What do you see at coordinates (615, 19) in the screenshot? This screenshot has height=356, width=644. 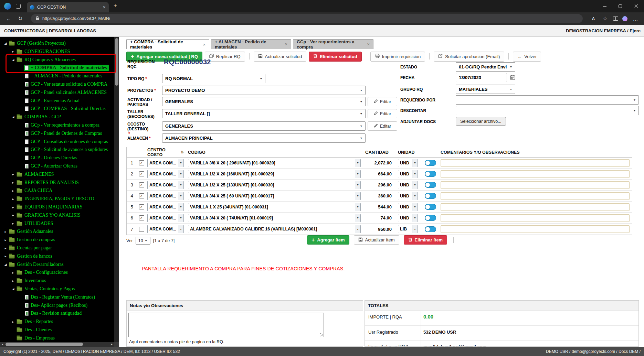 I see `split-screen-icon` at bounding box center [615, 19].